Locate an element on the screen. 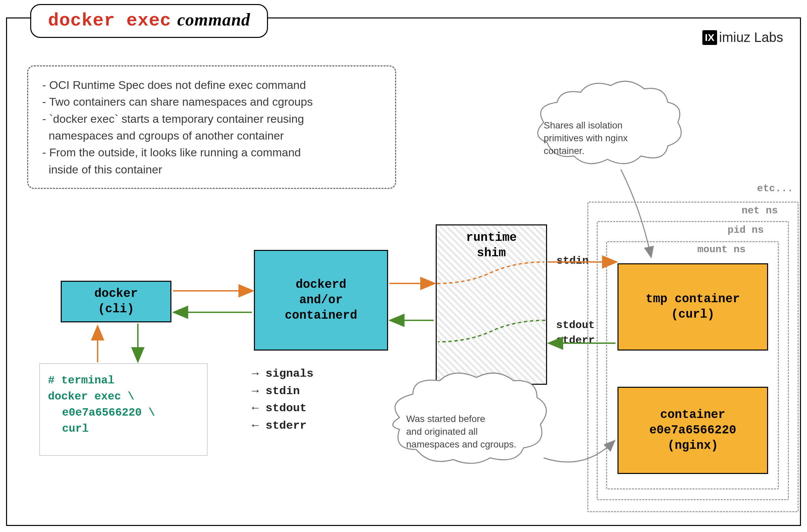 The width and height of the screenshot is (807, 532). note-line: namespaces and cgroups of another contai… is located at coordinates (212, 136).